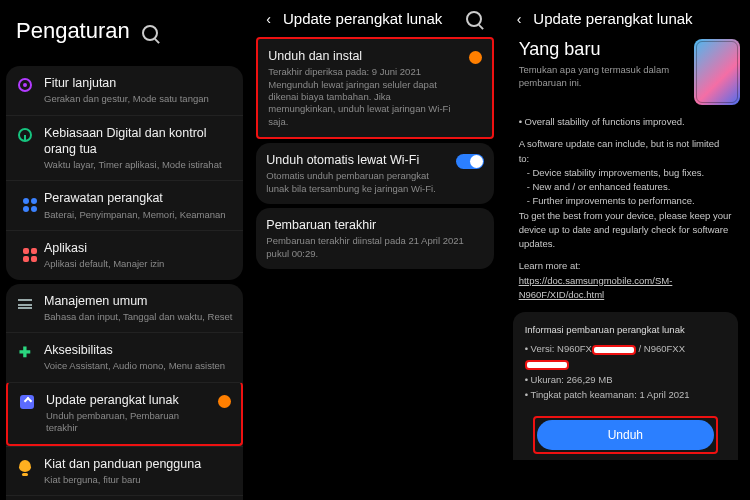 The height and width of the screenshot is (500, 750). I want to click on body-intro: A software update can include, but is no…, so click(626, 152).